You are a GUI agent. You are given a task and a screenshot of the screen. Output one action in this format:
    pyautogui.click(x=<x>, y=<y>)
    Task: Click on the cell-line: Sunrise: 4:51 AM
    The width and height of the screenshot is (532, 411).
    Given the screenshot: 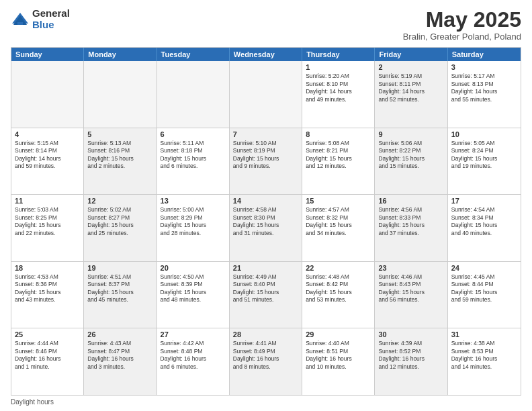 What is the action you would take?
    pyautogui.click(x=120, y=277)
    